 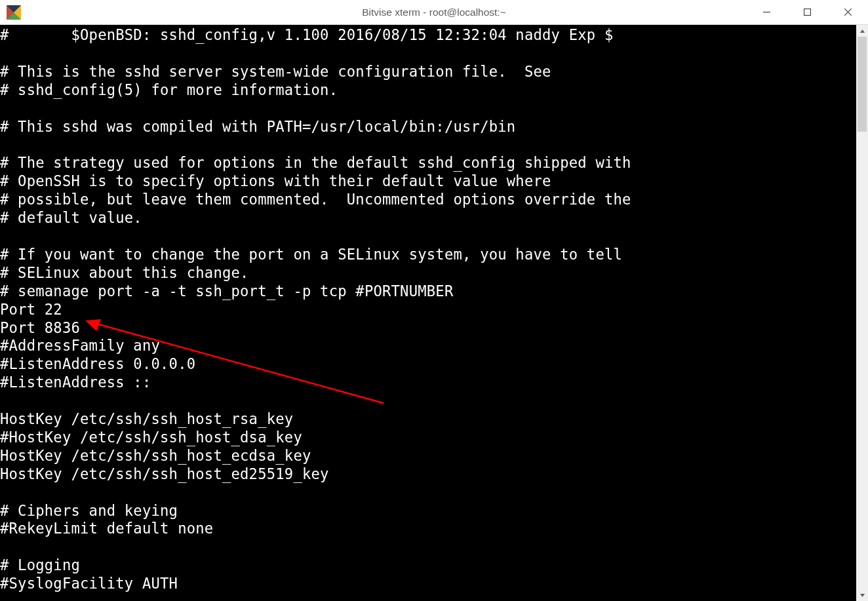 I want to click on maximize-button, so click(x=807, y=12).